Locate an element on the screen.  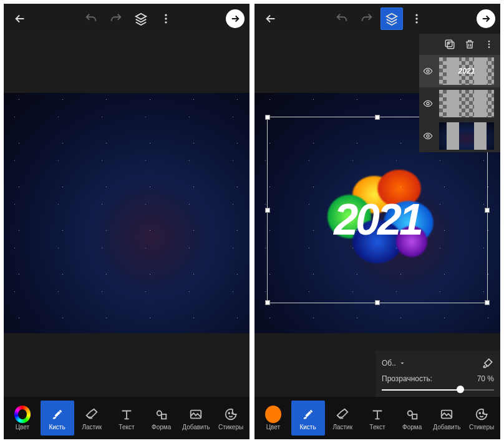
opacity-value: 70 % is located at coordinates (485, 379).